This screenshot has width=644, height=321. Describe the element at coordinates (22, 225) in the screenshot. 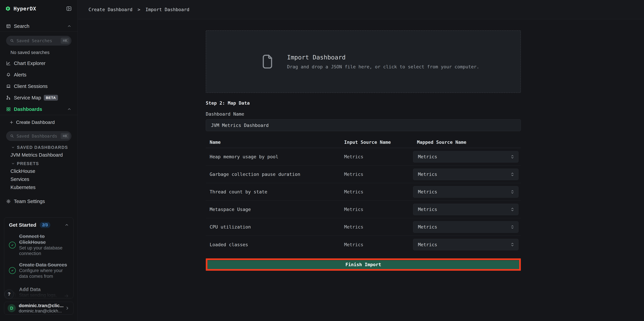

I see `get-started-title: Get Started` at that location.